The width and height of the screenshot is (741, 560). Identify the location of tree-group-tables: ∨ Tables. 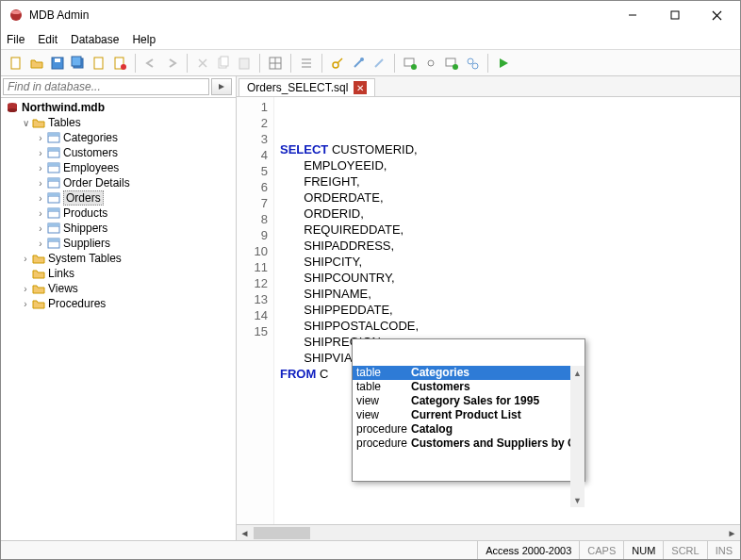
(119, 123).